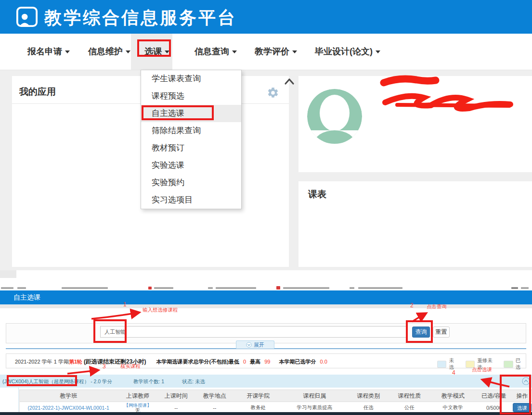 The image size is (532, 415). Describe the element at coordinates (276, 52) in the screenshot. I see `nav-item-teaching-eval: 教学评价` at that location.